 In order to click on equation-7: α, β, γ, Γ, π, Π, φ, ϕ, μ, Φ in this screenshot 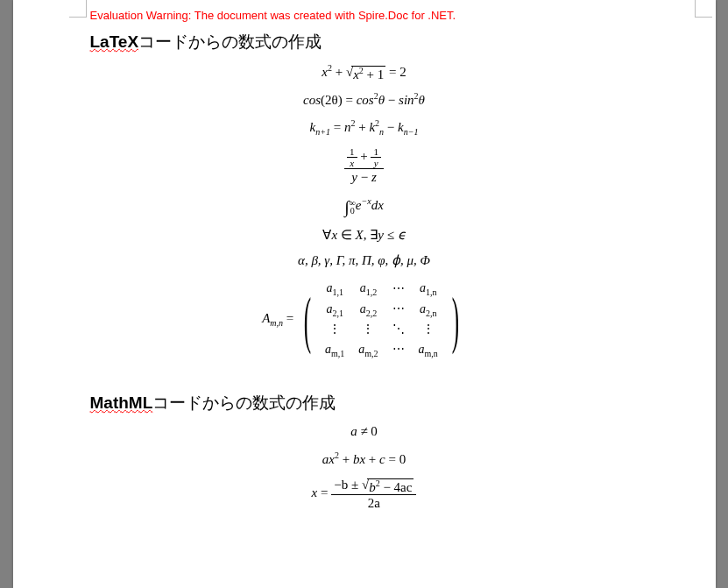, I will do `click(364, 261)`.